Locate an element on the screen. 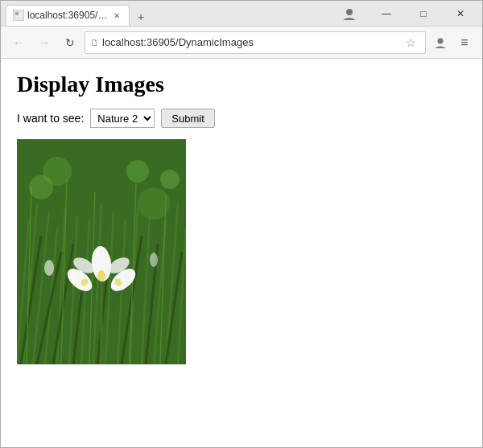 The width and height of the screenshot is (483, 448). reload-button: ↻ is located at coordinates (70, 43).